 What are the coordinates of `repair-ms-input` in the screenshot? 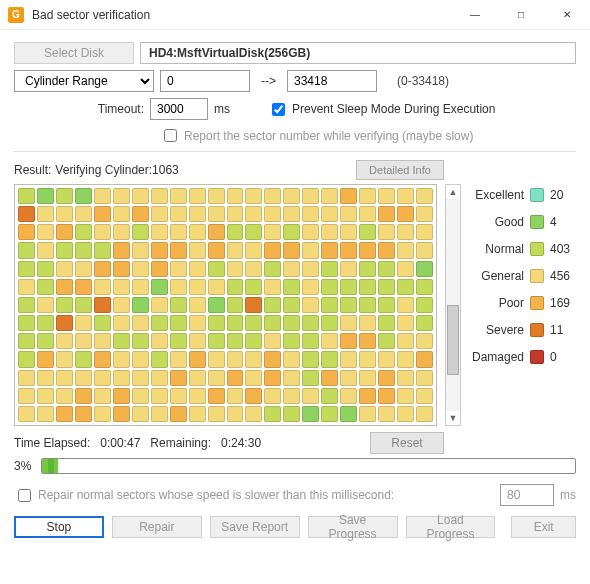 It's located at (527, 495).